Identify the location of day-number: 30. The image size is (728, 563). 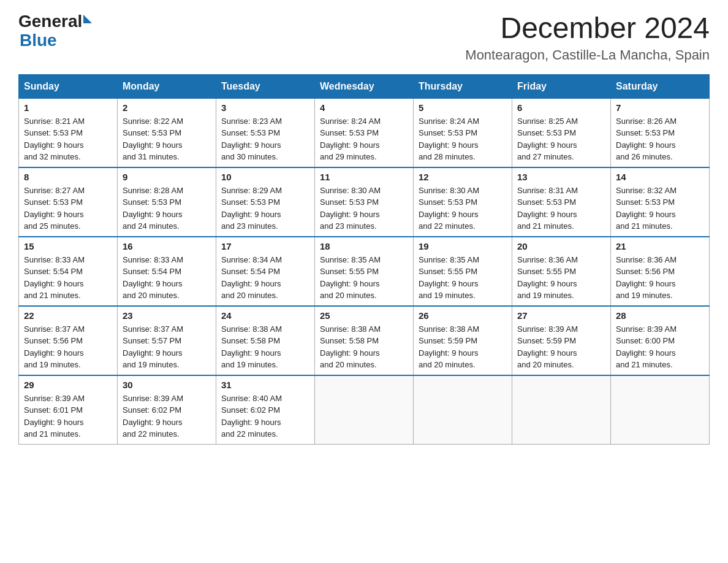
(167, 385).